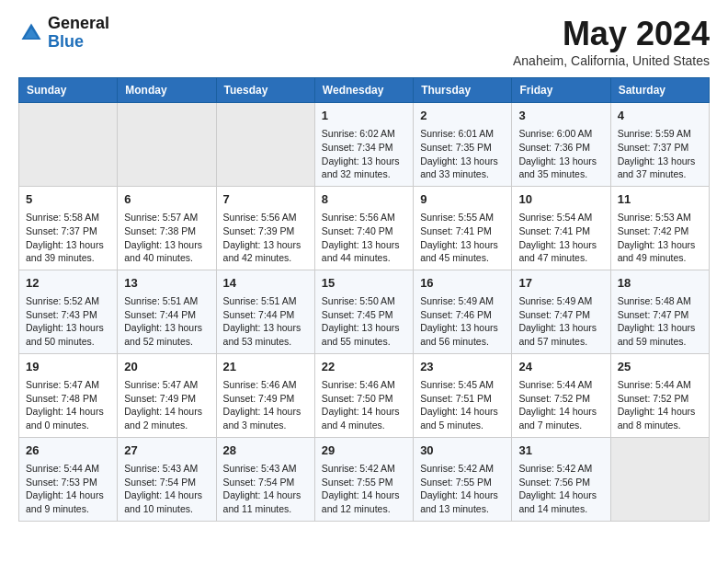  What do you see at coordinates (364, 237) in the screenshot?
I see `day-info: Sunrise: 5:56 AM Sunset: 7:40 PM Dayligh…` at bounding box center [364, 237].